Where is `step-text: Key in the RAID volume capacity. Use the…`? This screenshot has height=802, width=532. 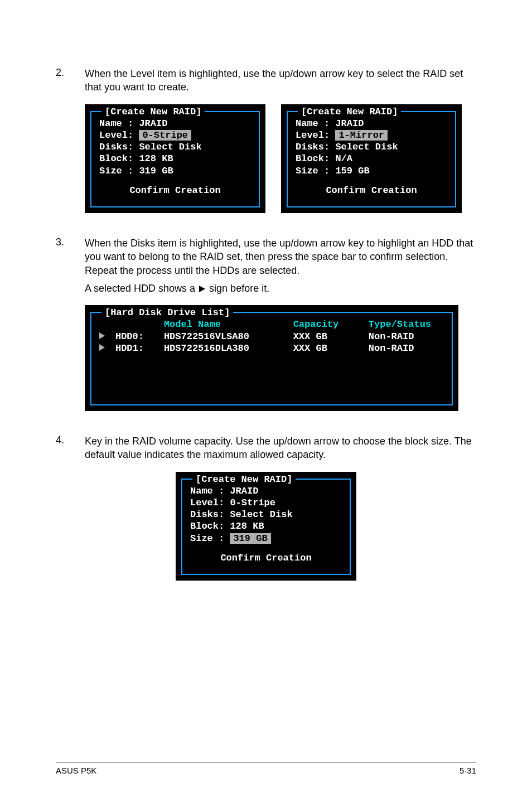 step-text: Key in the RAID volume capacity. Use the… is located at coordinates (280, 448).